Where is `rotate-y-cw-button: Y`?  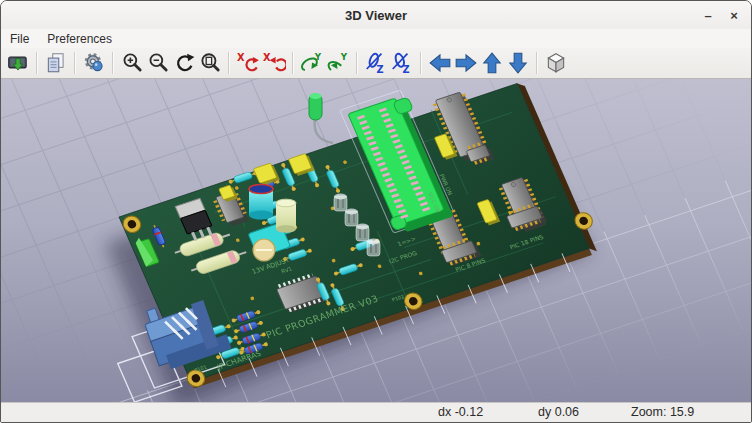 rotate-y-cw-button: Y is located at coordinates (312, 63).